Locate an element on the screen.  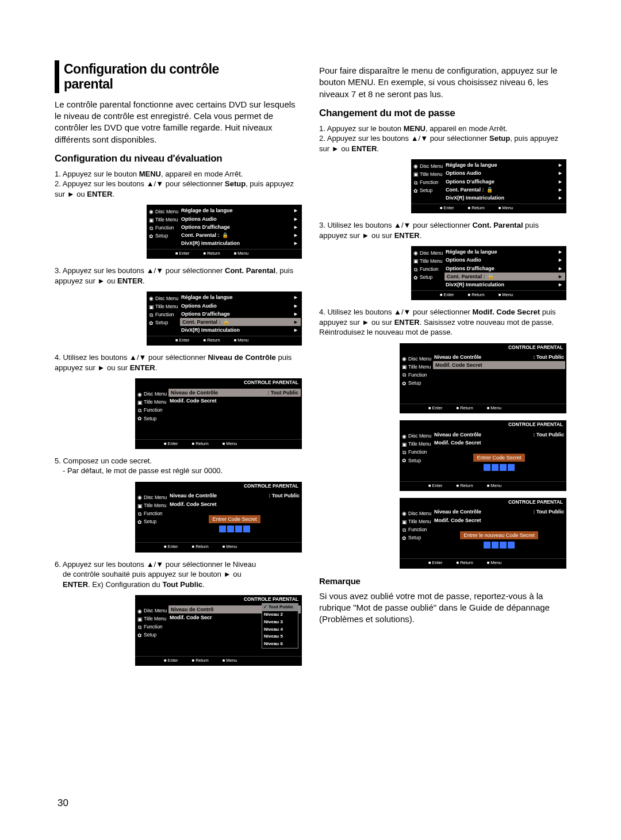
step-5: 5. Composez un code secret. - Par défaut… is located at coordinates (178, 466).